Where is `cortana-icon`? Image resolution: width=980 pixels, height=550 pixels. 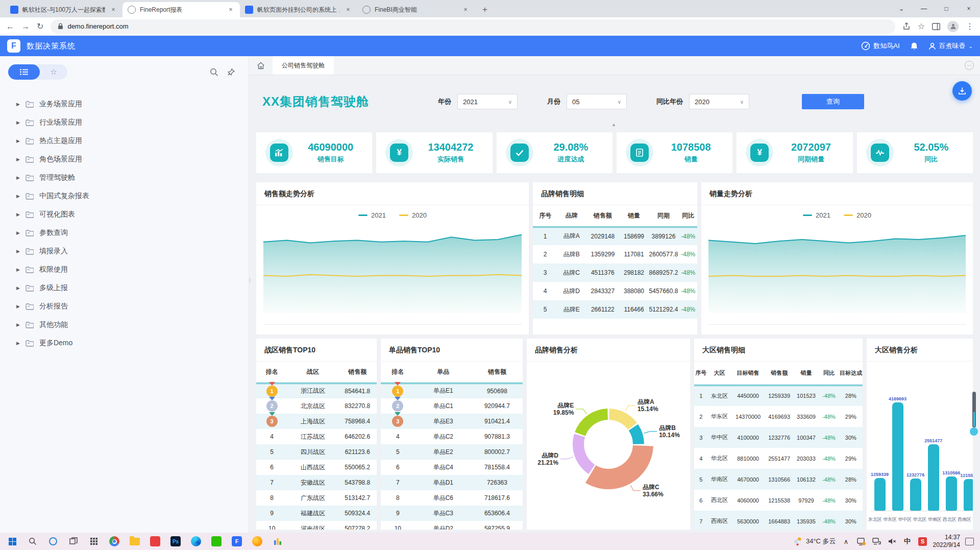
cortana-icon is located at coordinates (53, 541).